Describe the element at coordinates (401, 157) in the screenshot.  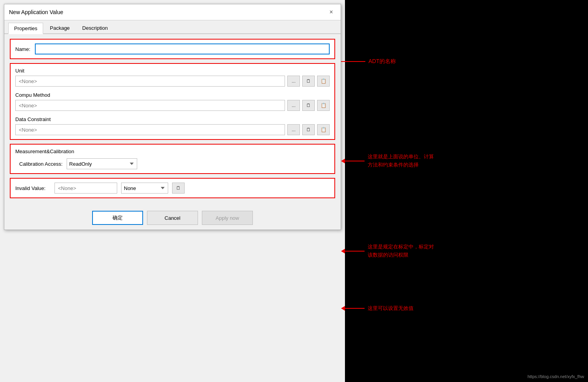
I see `ann2-line1: 这里就是上面说的单位、计算` at that location.